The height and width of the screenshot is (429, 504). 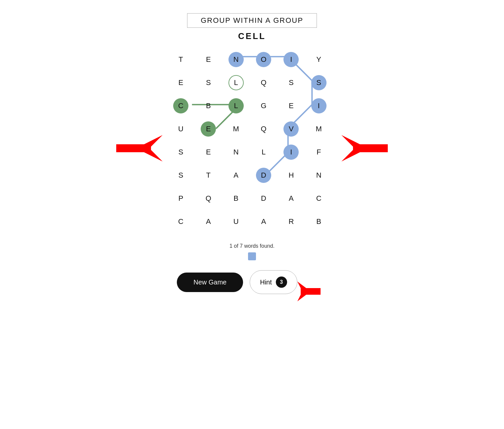 I want to click on cell-letter-r6-c4: A, so click(x=291, y=198).